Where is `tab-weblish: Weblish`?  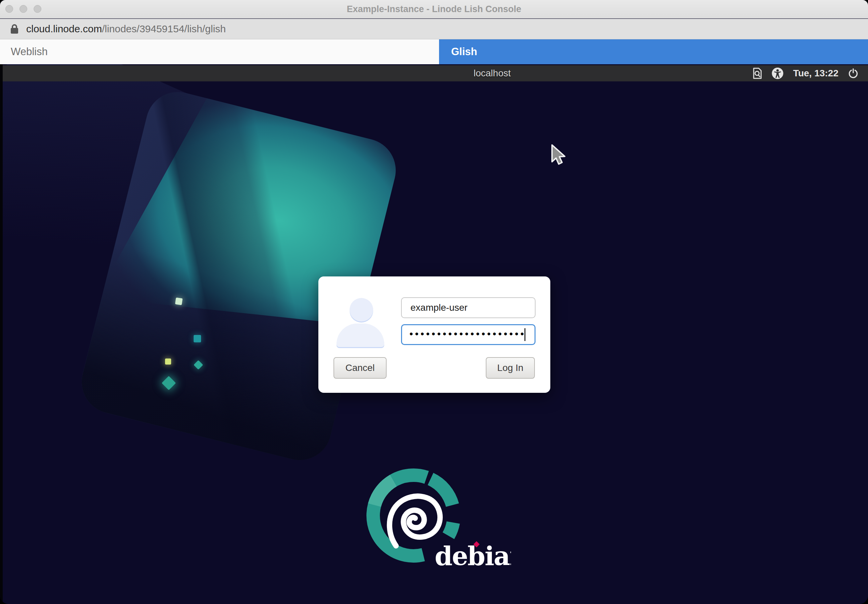
tab-weblish: Weblish is located at coordinates (219, 52).